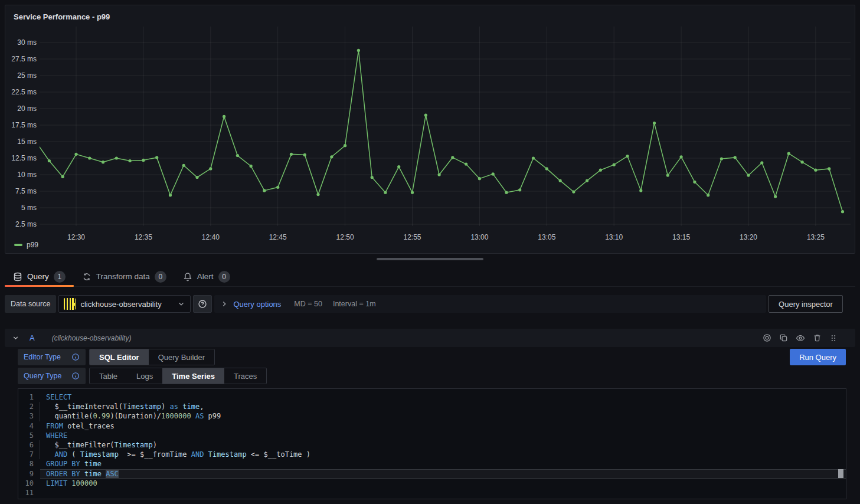 The height and width of the screenshot is (504, 860). What do you see at coordinates (432, 493) in the screenshot?
I see `code-line-11: 11` at bounding box center [432, 493].